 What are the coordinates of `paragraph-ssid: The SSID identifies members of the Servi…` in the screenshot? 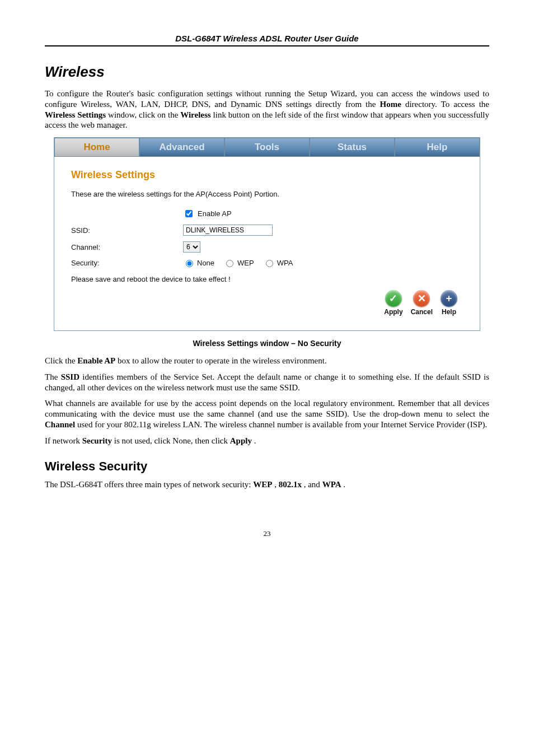 It's located at (267, 382).